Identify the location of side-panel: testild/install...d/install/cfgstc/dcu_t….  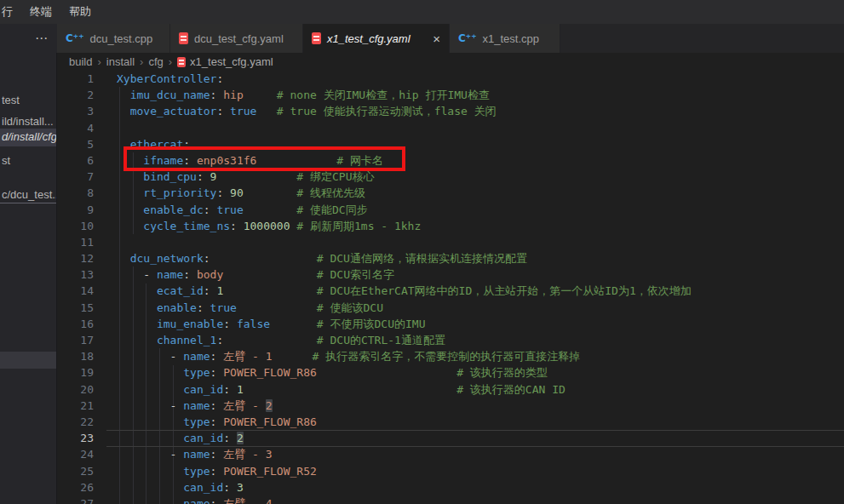
(29, 278).